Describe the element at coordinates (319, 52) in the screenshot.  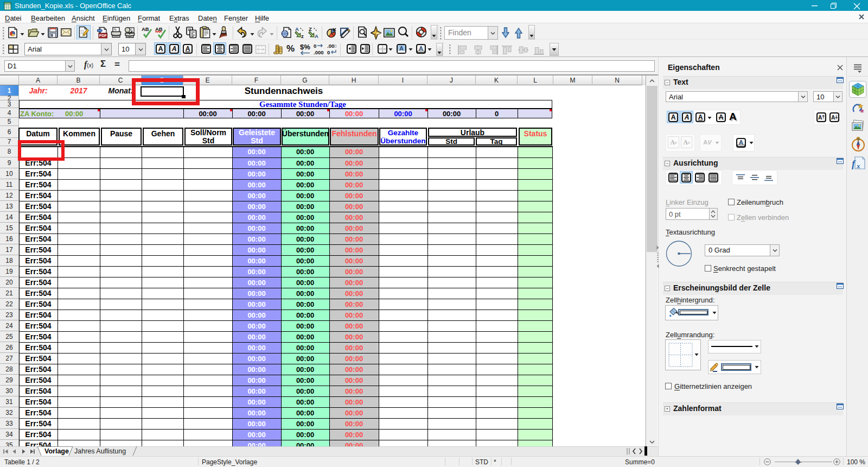
I see `svg-text: .000` at that location.